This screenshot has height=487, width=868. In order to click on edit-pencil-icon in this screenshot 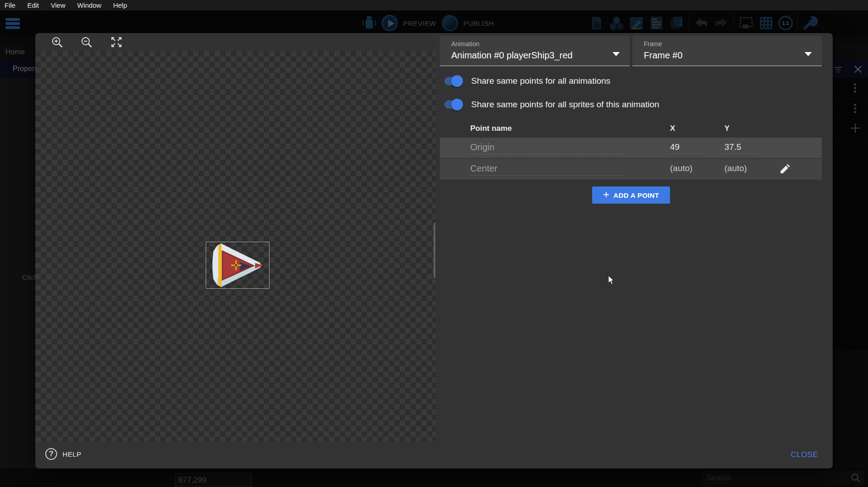, I will do `click(785, 169)`.